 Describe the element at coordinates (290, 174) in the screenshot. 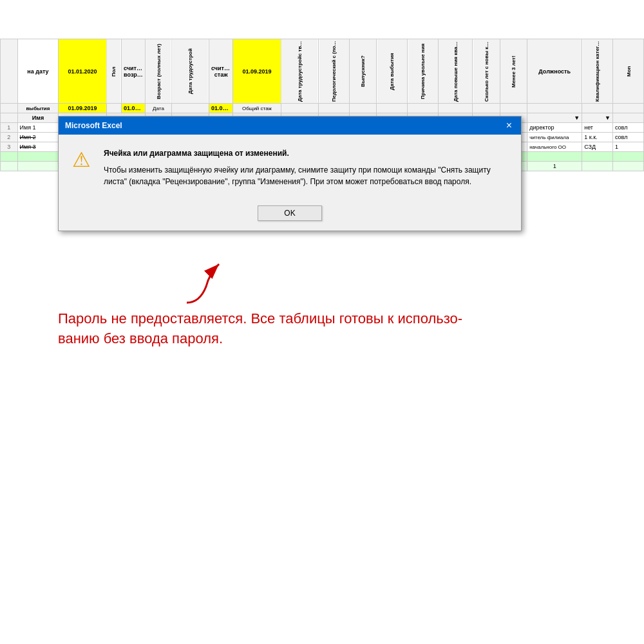

I see `excel-dialog: Microsoft Excel × ⚠ Ячейка или диаграмма…` at that location.